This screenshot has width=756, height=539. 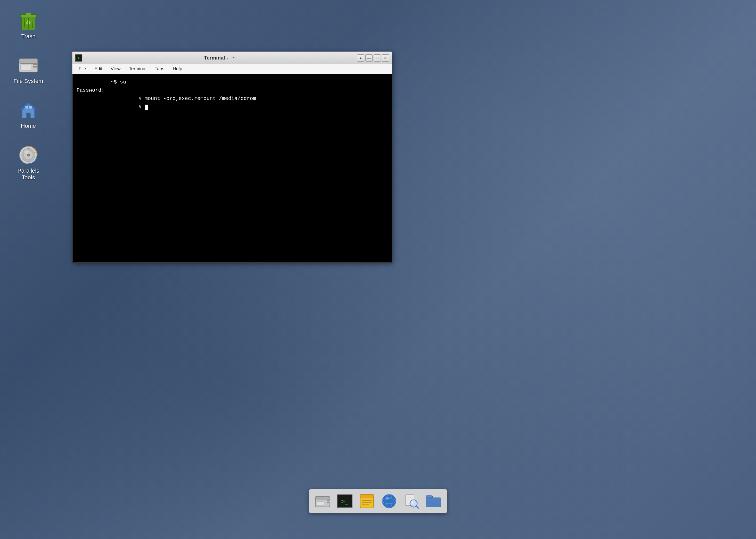 I want to click on terminal-line-1: :~$ su, so click(x=232, y=82).